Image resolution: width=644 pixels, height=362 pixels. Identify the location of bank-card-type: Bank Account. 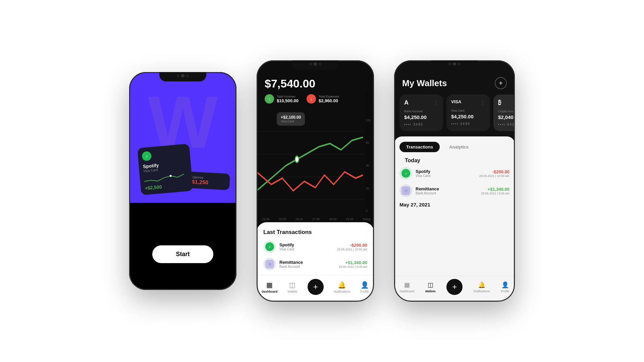
(421, 111).